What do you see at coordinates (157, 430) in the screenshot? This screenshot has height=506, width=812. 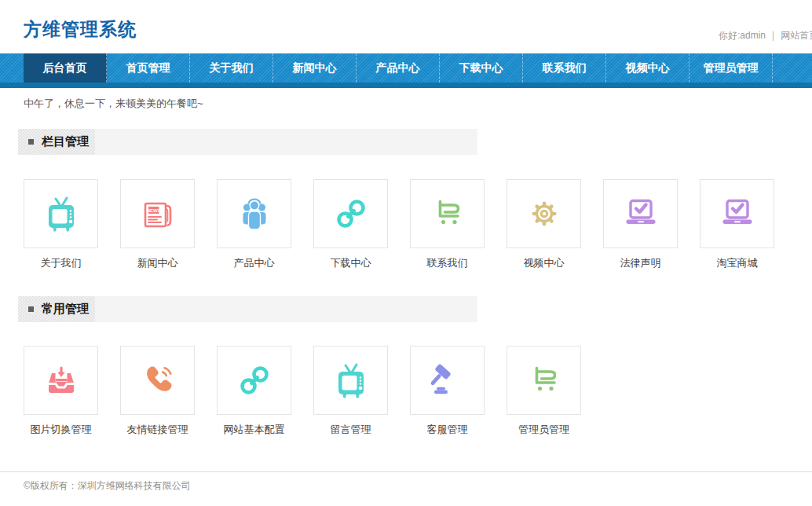 I see `shortcut-label: 友情链接管理` at bounding box center [157, 430].